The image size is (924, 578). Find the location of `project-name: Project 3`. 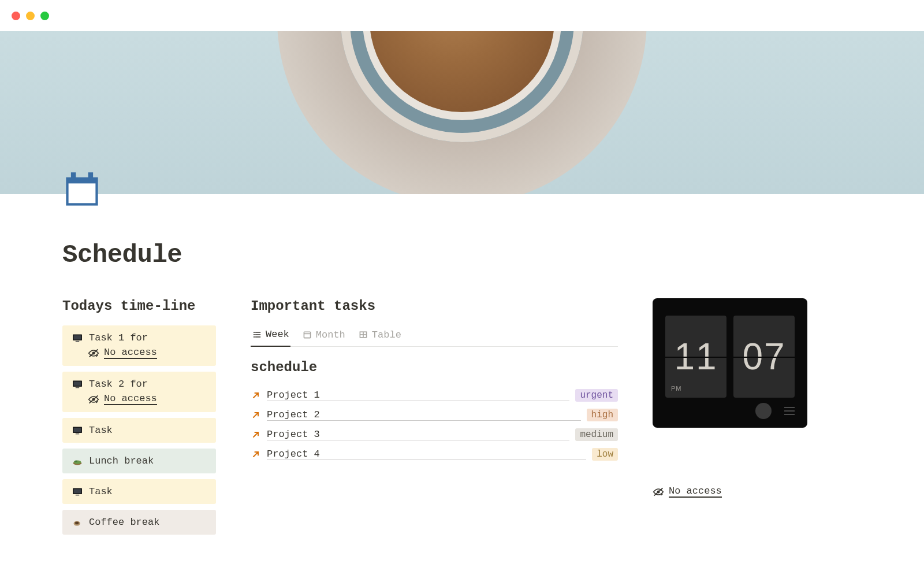

project-name: Project 3 is located at coordinates (418, 435).